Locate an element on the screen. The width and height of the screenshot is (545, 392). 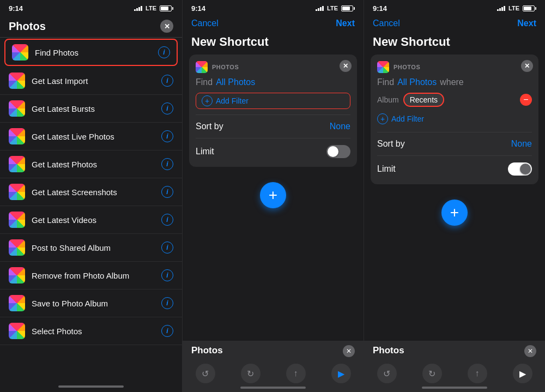
status-icons-left: LTE is located at coordinates (154, 8).